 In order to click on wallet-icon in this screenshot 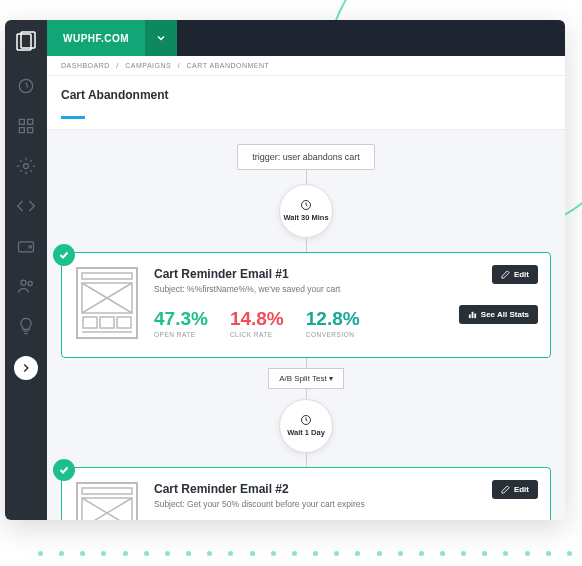, I will do `click(26, 246)`.